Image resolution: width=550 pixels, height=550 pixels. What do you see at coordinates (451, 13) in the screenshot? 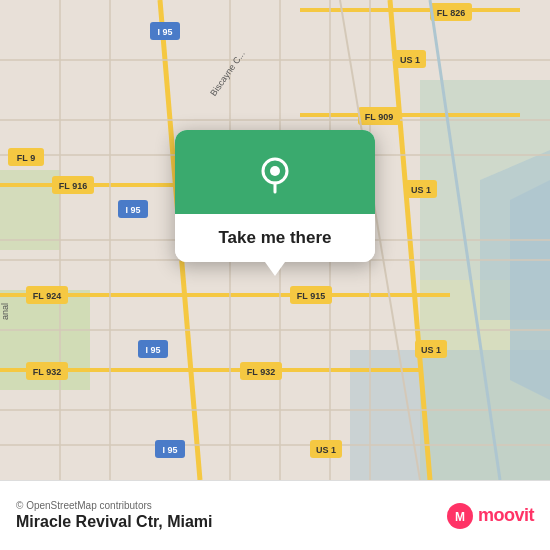
I see `svg-text: FL 826` at bounding box center [451, 13].